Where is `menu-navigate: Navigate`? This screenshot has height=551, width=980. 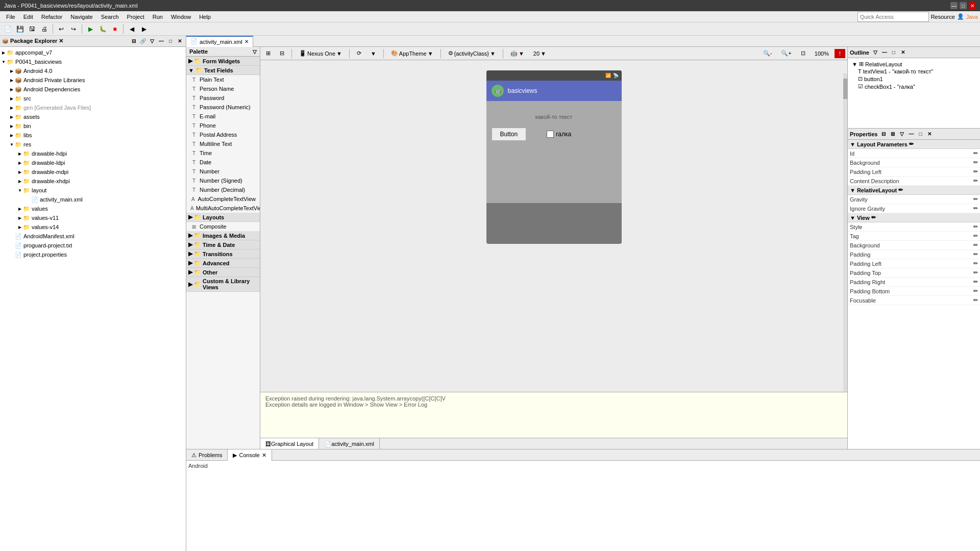
menu-navigate: Navigate is located at coordinates (82, 17).